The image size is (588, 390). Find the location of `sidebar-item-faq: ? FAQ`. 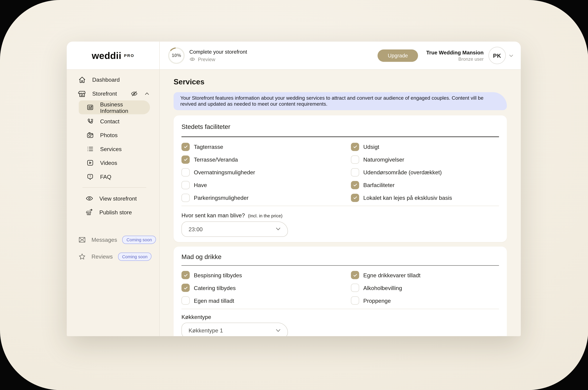

sidebar-item-faq: ? FAQ is located at coordinates (114, 177).